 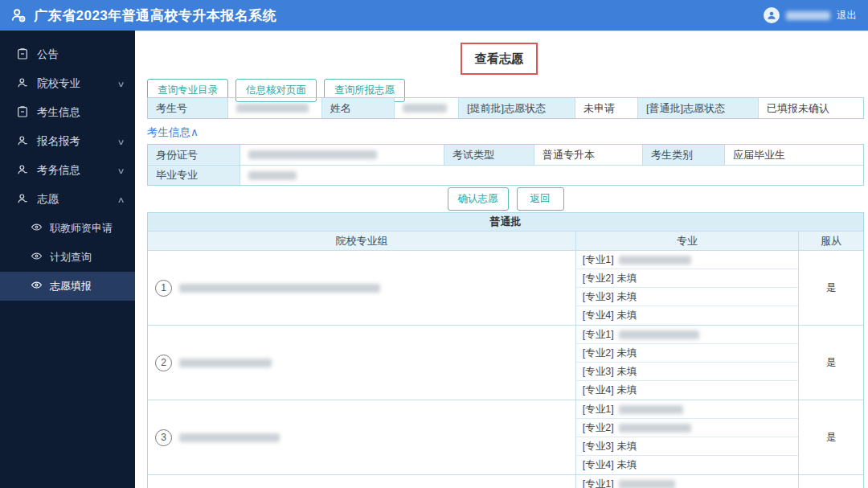 What do you see at coordinates (427, 108) in the screenshot?
I see `name-value-redacted` at bounding box center [427, 108].